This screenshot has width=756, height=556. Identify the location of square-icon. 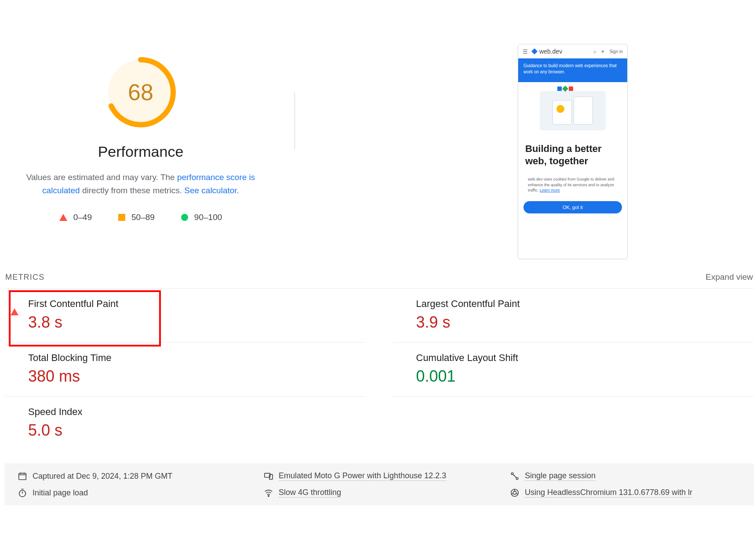
(122, 217).